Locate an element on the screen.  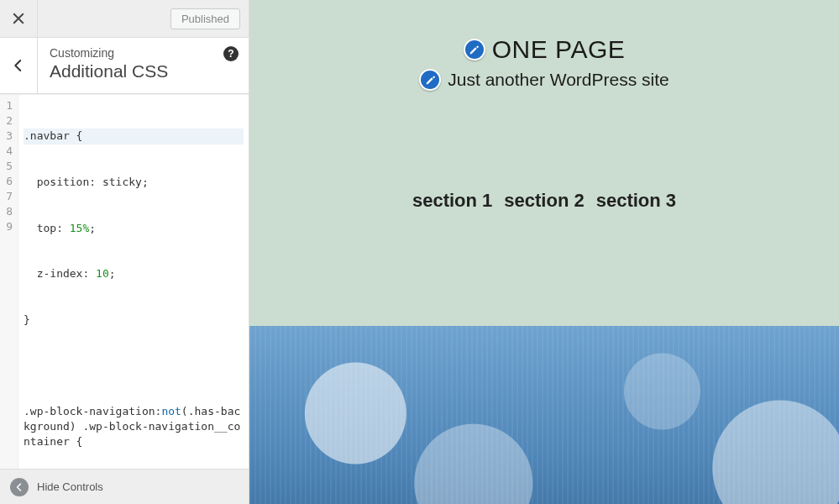
close-icon is located at coordinates (18, 18).